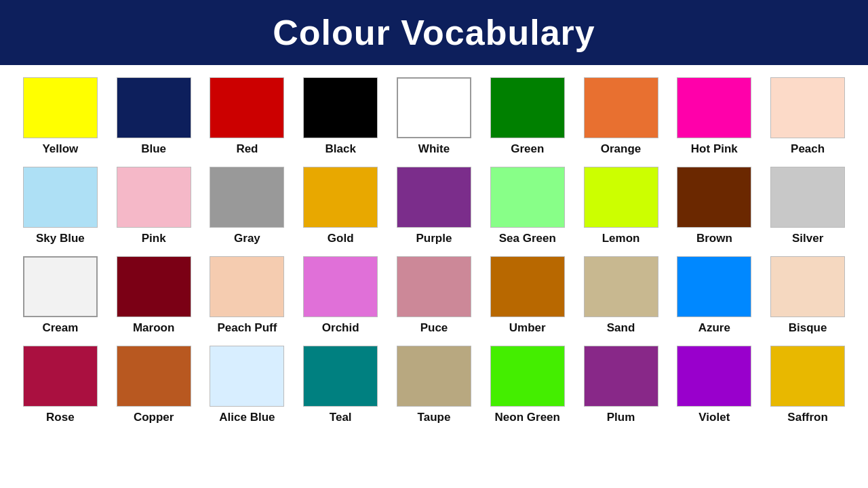 The image size is (868, 488). I want to click on color-item: Copper, so click(154, 385).